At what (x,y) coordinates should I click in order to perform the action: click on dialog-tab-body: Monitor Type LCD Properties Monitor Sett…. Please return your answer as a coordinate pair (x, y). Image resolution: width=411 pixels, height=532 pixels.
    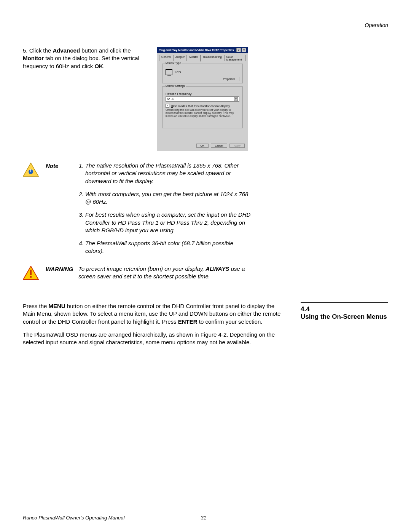
    Looking at the image, I should click on (202, 101).